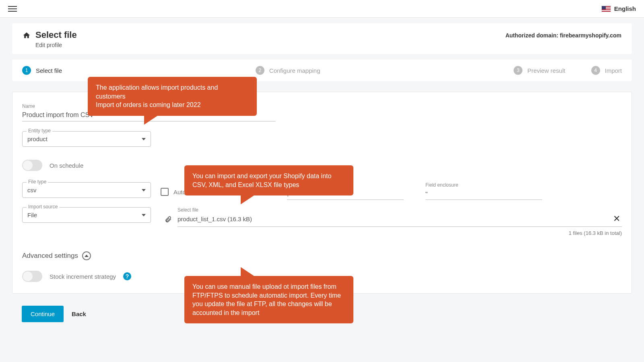  Describe the element at coordinates (269, 180) in the screenshot. I see `callout-filetype-note: You can import and export your Shopify d…` at that location.